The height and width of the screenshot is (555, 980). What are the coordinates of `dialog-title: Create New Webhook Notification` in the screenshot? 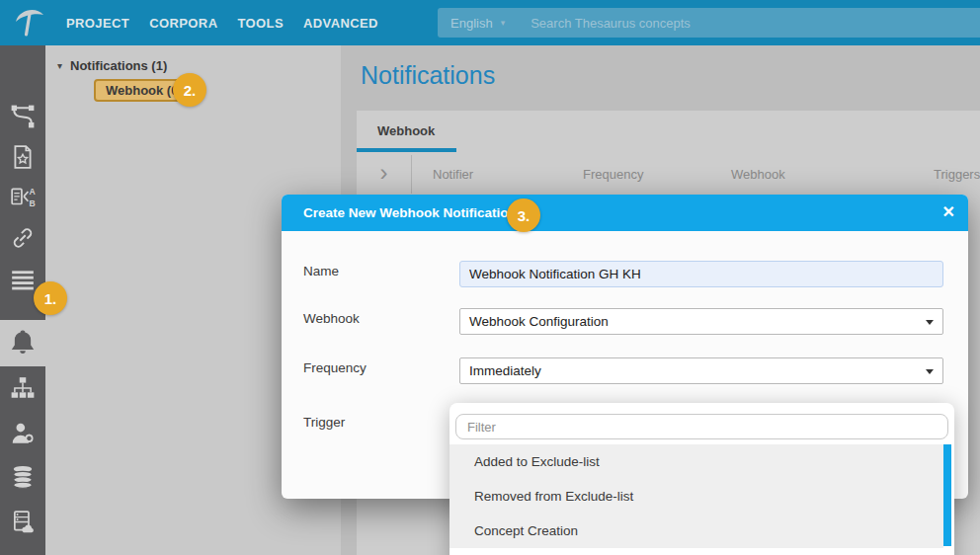 It's located at (410, 213).